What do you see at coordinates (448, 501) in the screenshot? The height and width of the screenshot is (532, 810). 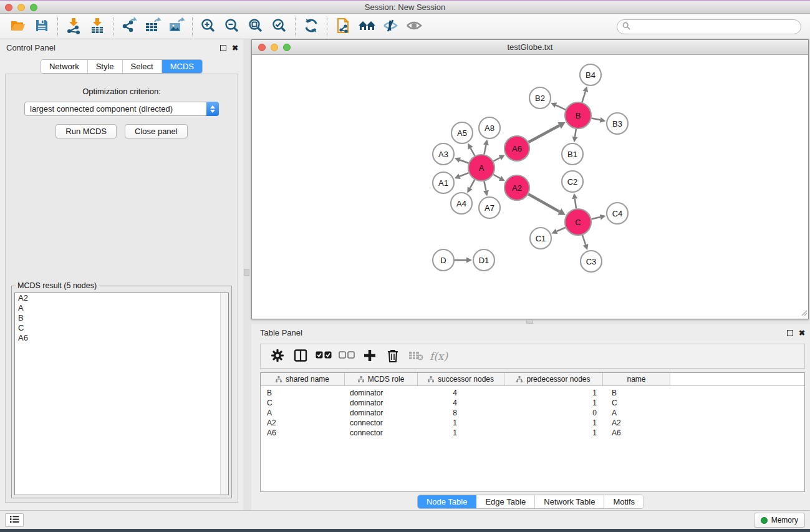 I see `tab-node-table: Node Table` at bounding box center [448, 501].